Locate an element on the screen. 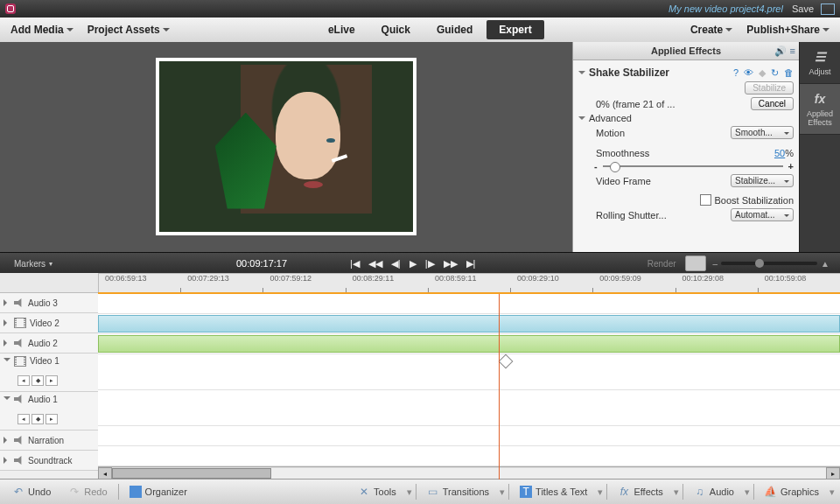 This screenshot has width=840, height=504. rail-adjust: ☰Adjust is located at coordinates (820, 63).